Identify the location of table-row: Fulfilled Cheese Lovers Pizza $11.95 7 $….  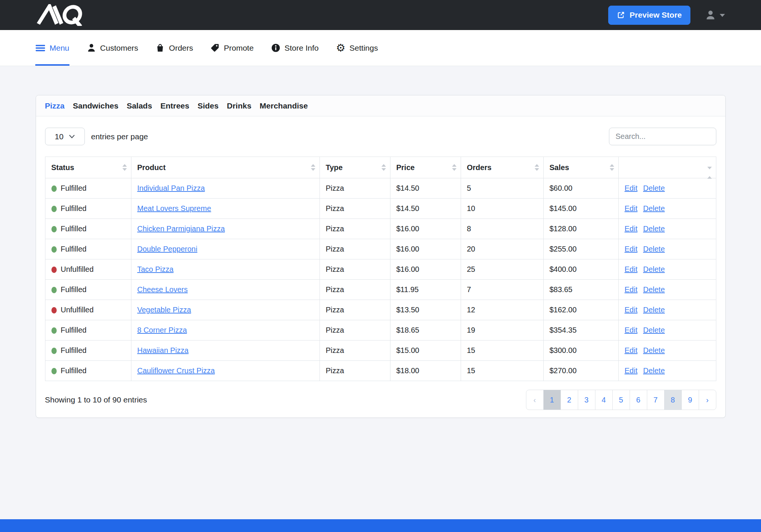
(381, 290).